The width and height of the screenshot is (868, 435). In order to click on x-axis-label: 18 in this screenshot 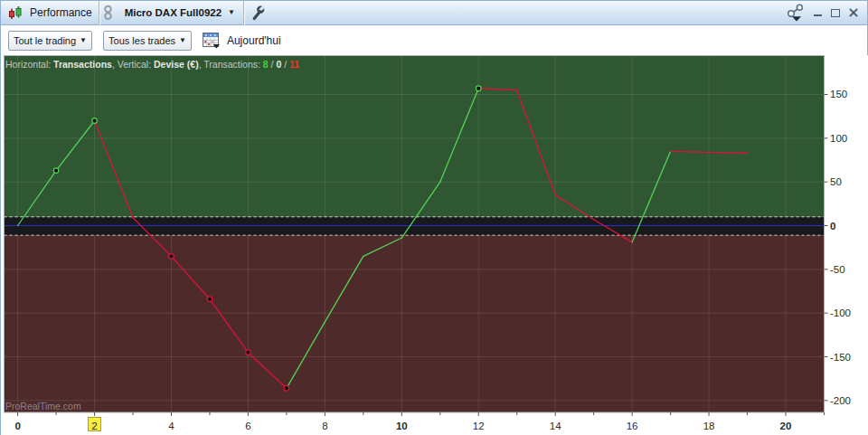, I will do `click(709, 426)`.